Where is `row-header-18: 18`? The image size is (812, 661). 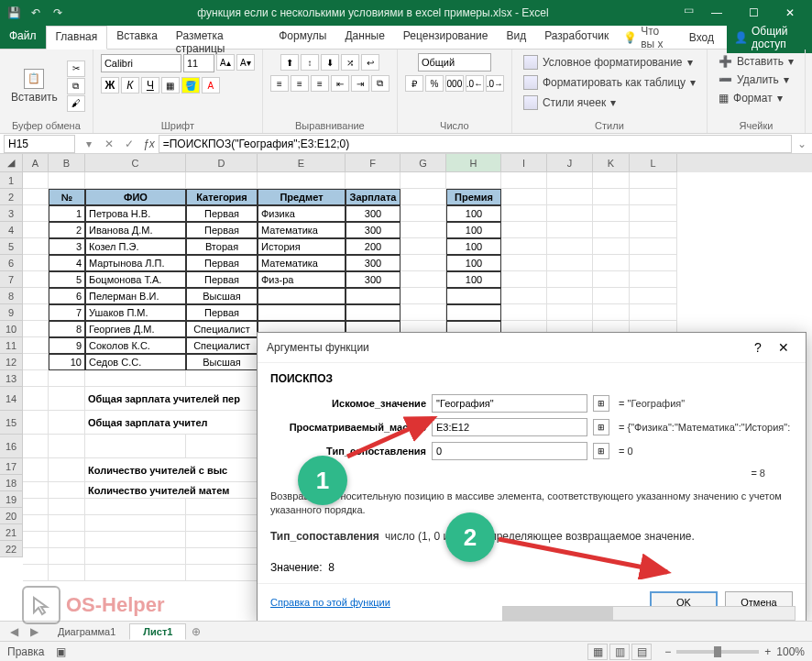 row-header-18: 18 is located at coordinates (11, 483).